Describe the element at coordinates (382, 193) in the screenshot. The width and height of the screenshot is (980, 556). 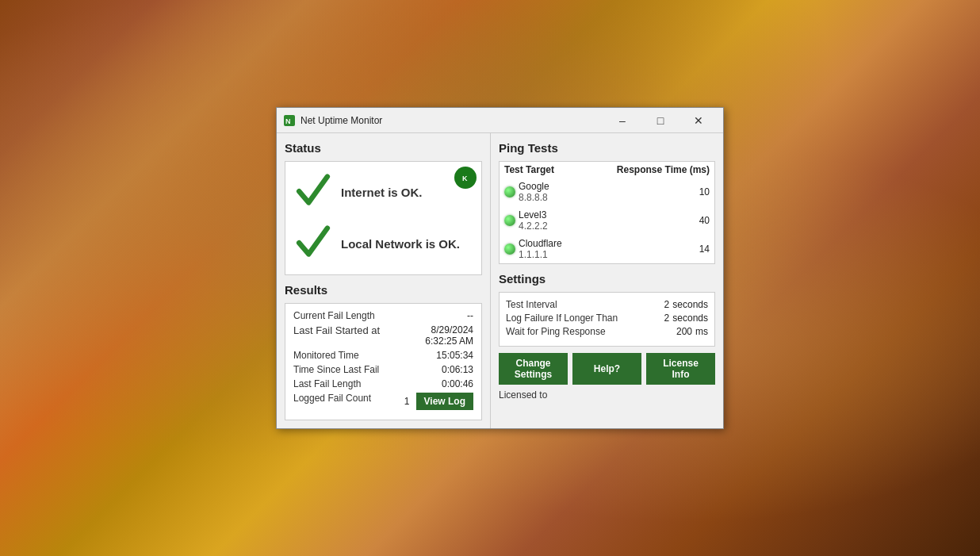
I see `internet-status-text: Internet is OK.` at that location.